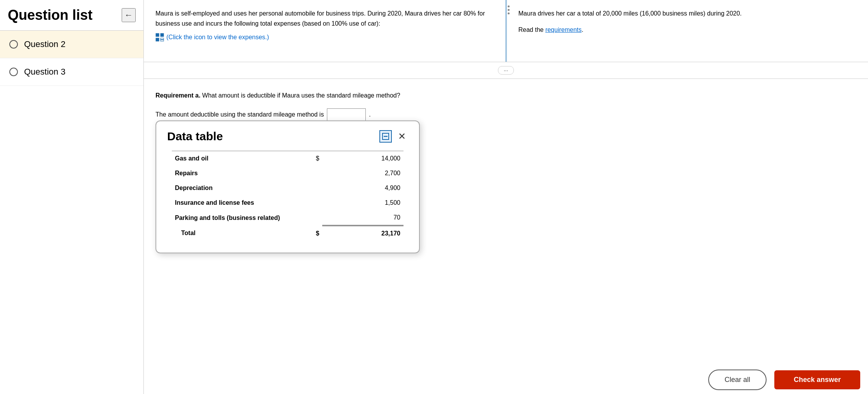  Describe the element at coordinates (363, 159) in the screenshot. I see `table-cell-amount-0: 14,000` at that location.